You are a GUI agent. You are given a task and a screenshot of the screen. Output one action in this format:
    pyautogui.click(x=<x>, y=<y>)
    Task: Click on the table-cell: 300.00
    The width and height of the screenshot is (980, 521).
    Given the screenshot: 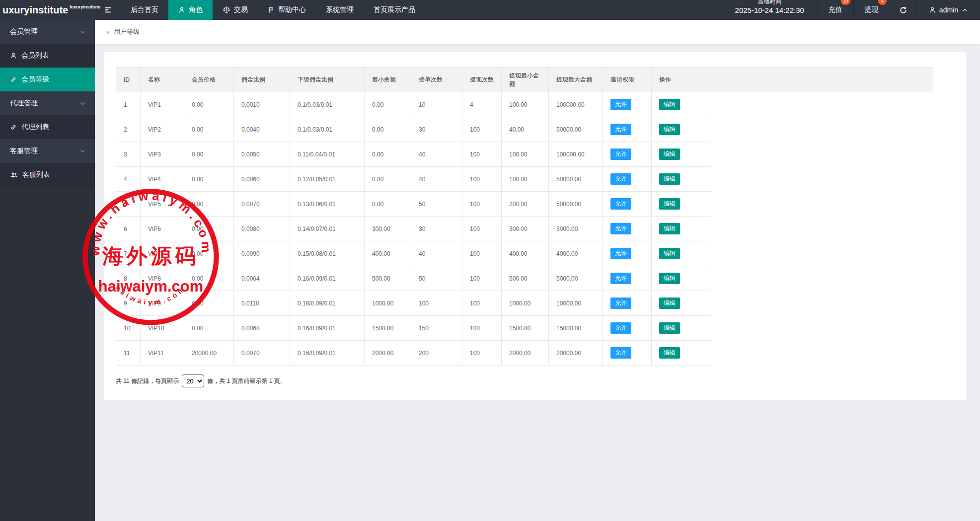 What is the action you would take?
    pyautogui.click(x=388, y=229)
    